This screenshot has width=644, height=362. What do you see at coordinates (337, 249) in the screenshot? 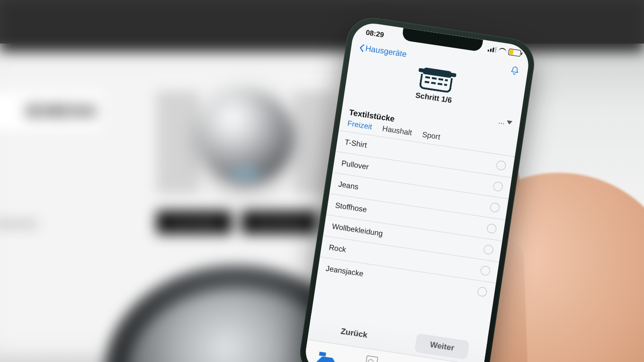
I see `list-item-label: Rock` at bounding box center [337, 249].